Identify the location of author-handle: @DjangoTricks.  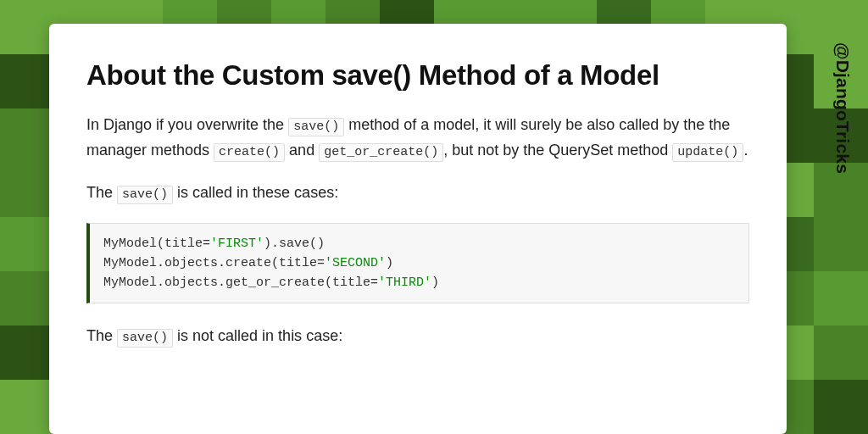
(843, 108).